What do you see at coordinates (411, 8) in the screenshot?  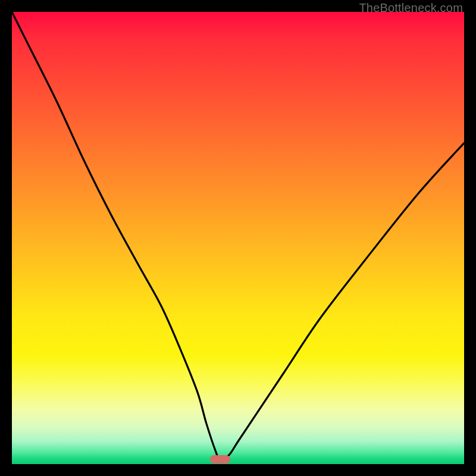 I see `watermark-text: TheBottleneck.com` at bounding box center [411, 8].